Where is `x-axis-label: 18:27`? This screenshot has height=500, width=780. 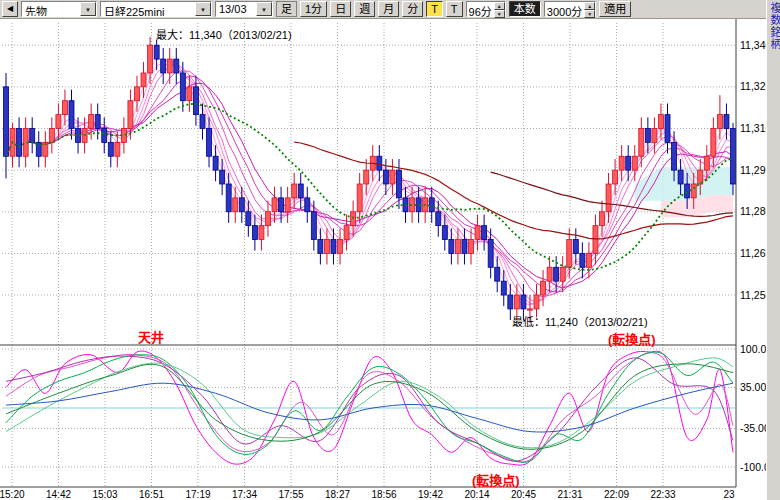
x-axis-label: 18:27 is located at coordinates (338, 494).